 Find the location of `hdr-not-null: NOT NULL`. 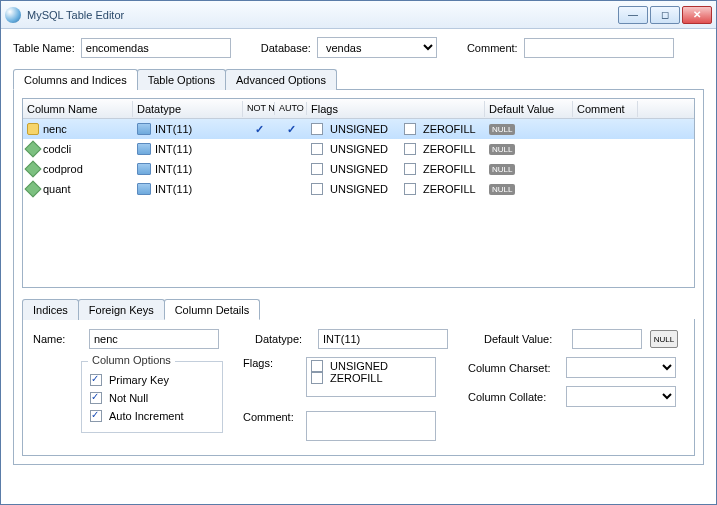

hdr-not-null: NOT NULL is located at coordinates (259, 108).